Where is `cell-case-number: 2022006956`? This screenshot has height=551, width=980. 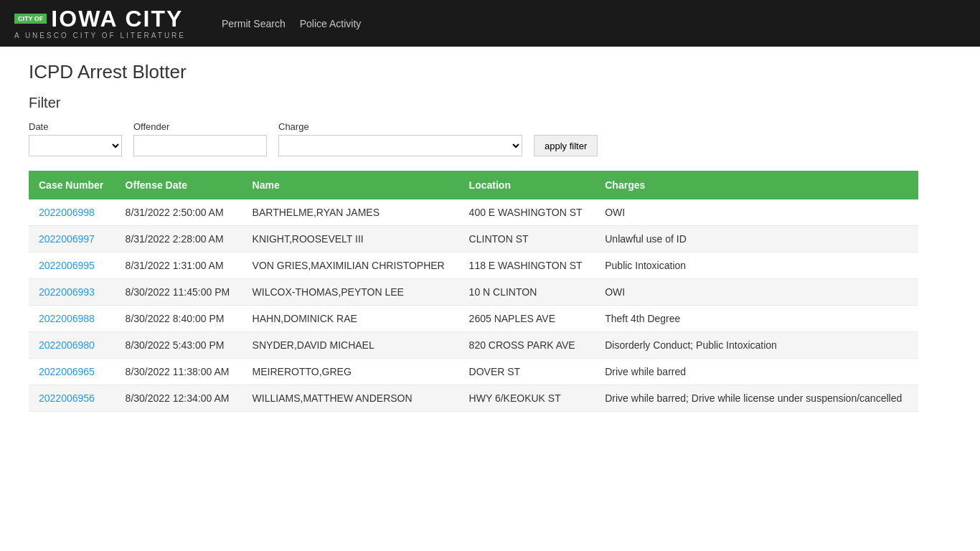
cell-case-number: 2022006956 is located at coordinates (72, 399).